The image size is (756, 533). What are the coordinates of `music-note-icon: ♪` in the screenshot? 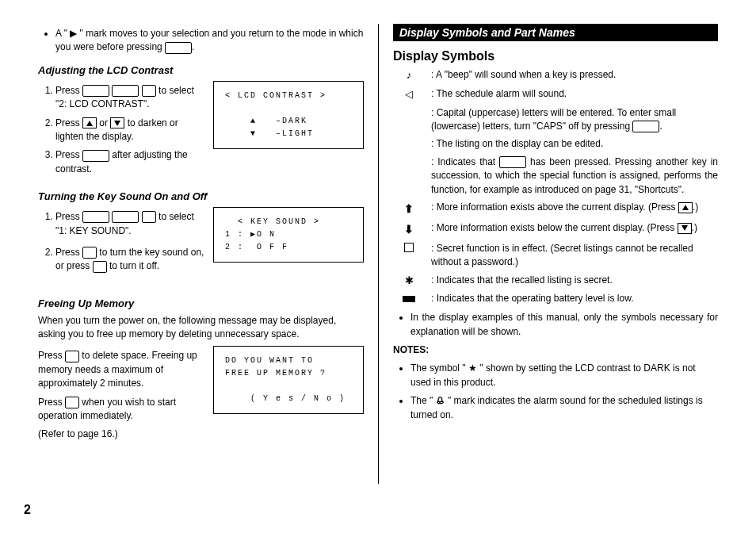 It's located at (412, 76).